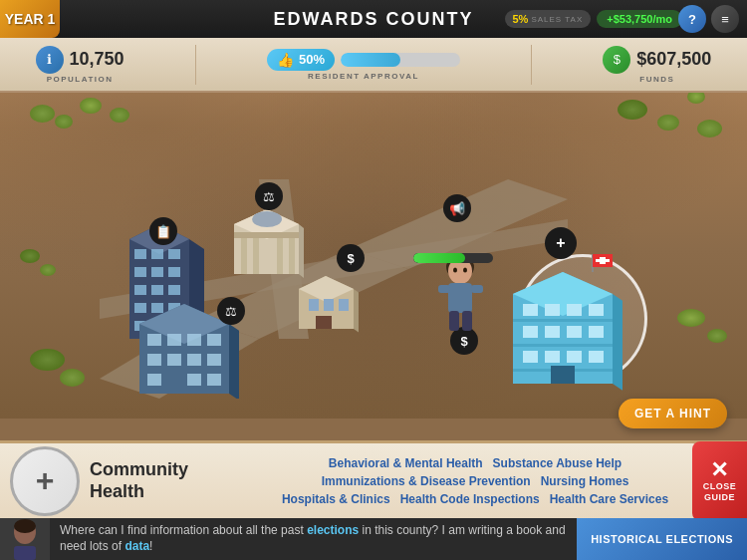 This screenshot has height=560, width=747. Describe the element at coordinates (563, 326) in the screenshot. I see `building-hospital` at that location.